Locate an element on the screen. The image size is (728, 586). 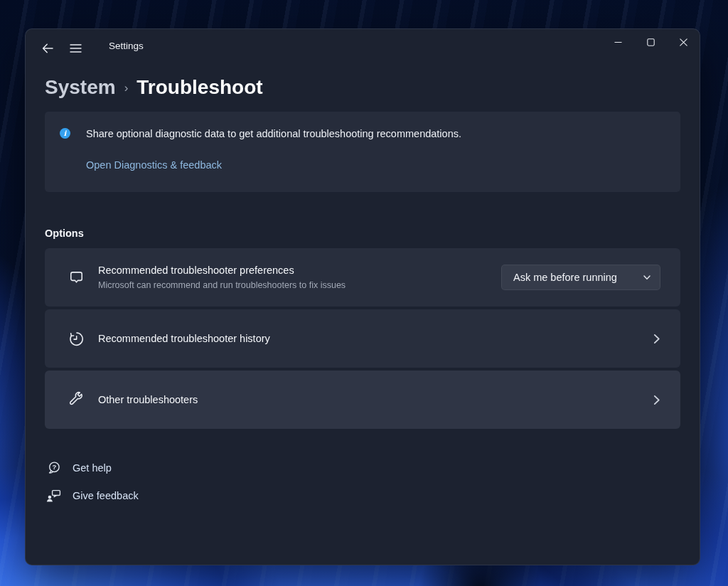
card-title: Recommended troubleshooter preferences is located at coordinates (222, 270).